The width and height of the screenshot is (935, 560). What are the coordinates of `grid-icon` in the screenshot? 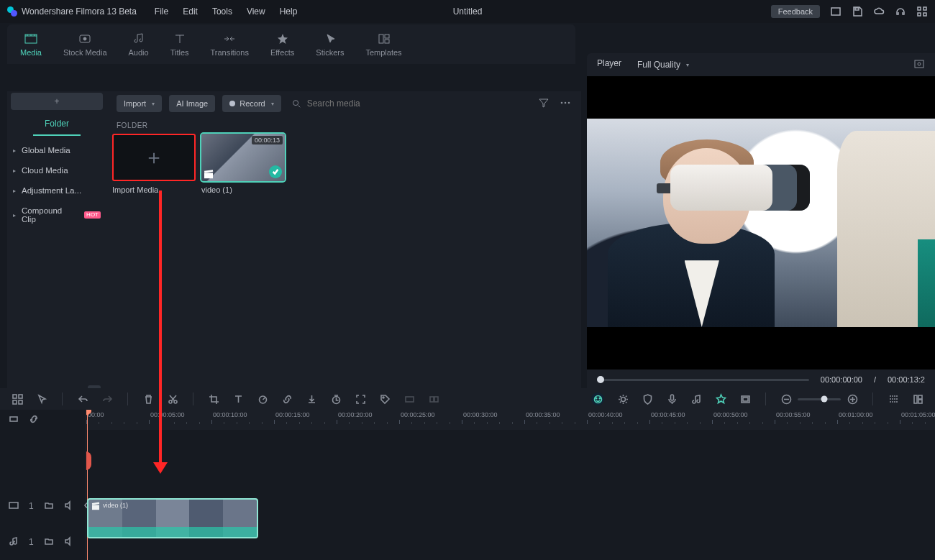 It's located at (17, 399).